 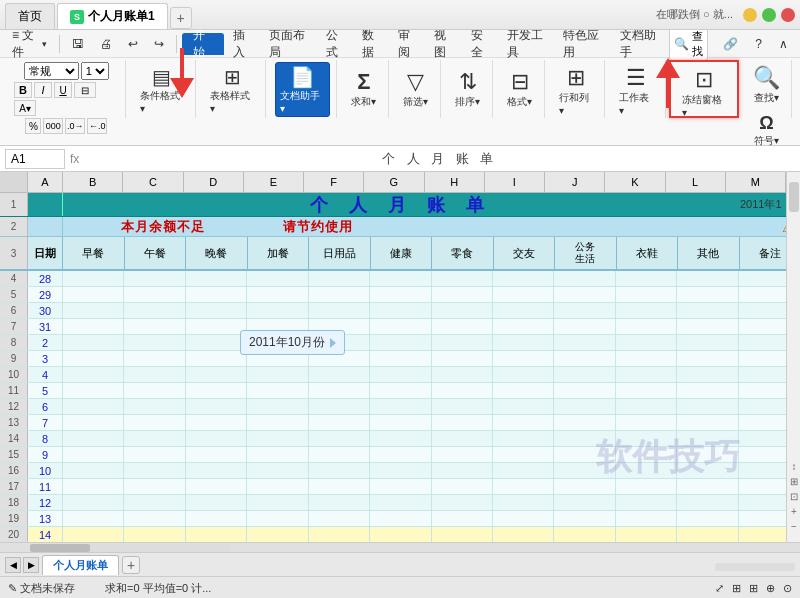 I want to click on vertical-scrollbar: ↕ ⊞ ⊡ + −, so click(x=793, y=357).